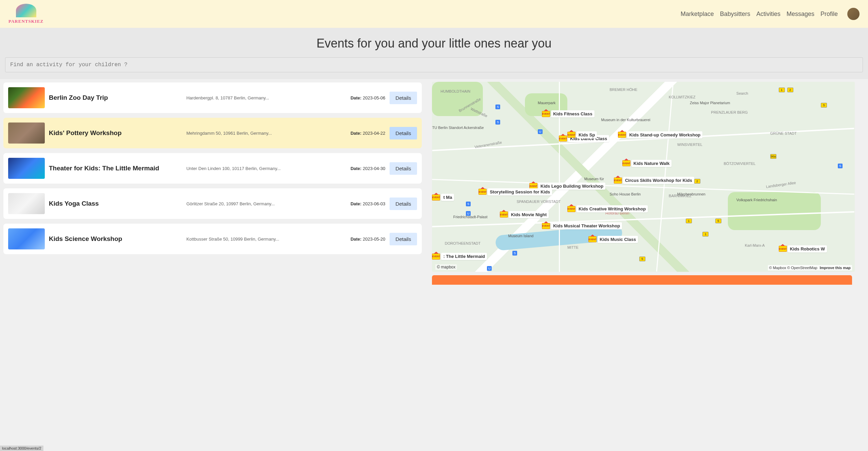 This screenshot has width=868, height=451. Describe the element at coordinates (115, 168) in the screenshot. I see `event-title: Theater for Kids: The Little Mermaid` at that location.